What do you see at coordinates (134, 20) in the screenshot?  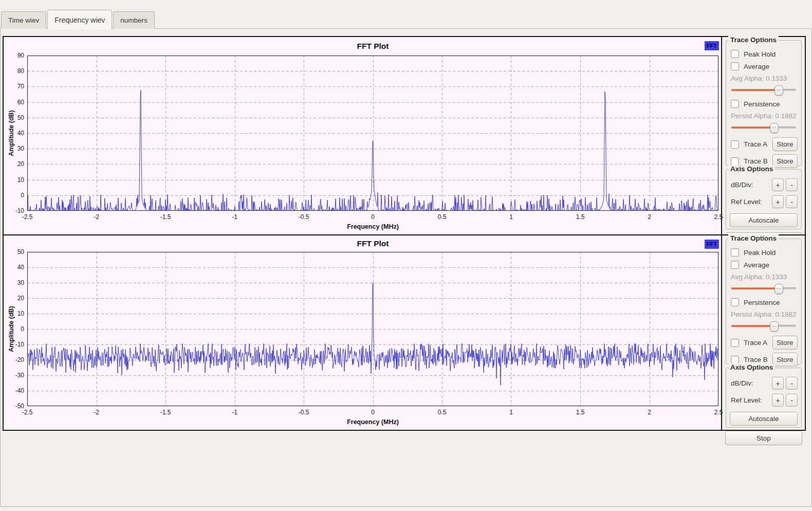 I see `tab-numbers: numbers` at bounding box center [134, 20].